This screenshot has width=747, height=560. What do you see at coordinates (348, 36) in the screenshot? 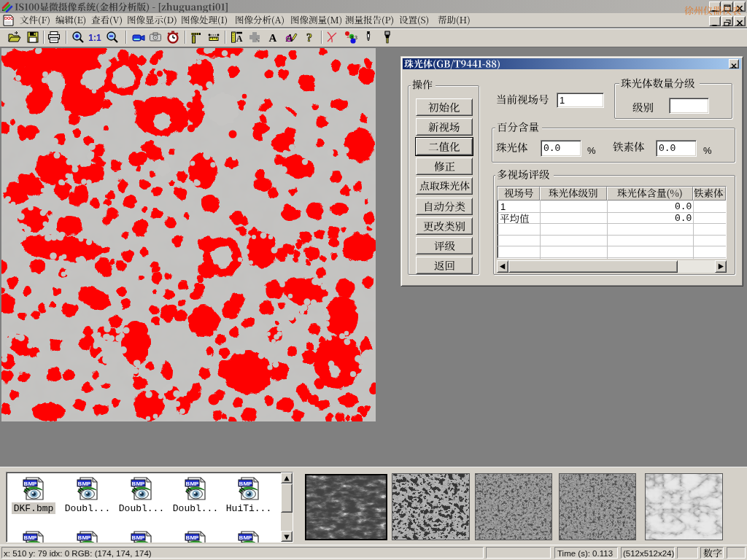
I see `svg-text: 1` at bounding box center [348, 36].